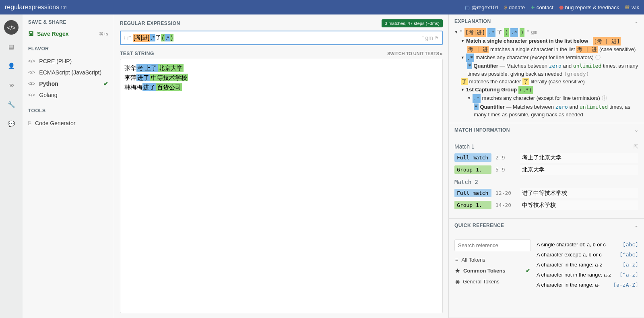 Image resolution: width=644 pixels, height=318 pixels. Describe the element at coordinates (11, 85) in the screenshot. I see `rail-livehelp-icon: 👁` at that location.